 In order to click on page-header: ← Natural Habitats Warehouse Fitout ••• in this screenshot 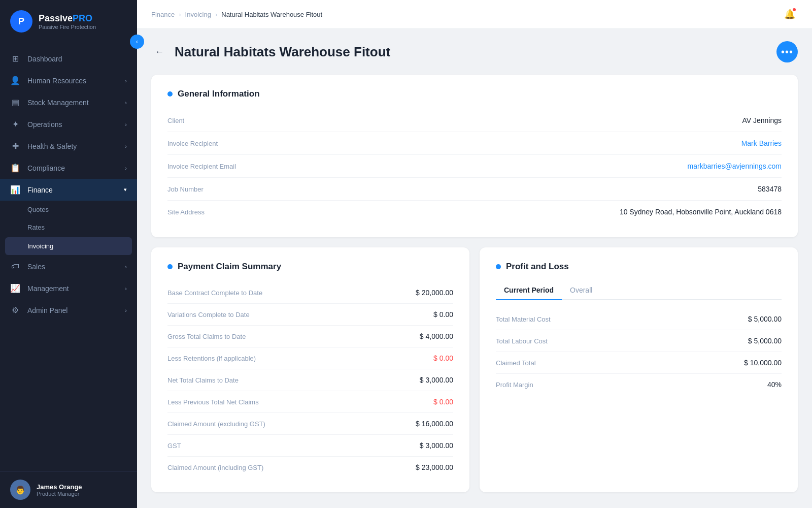, I will do `click(475, 52)`.